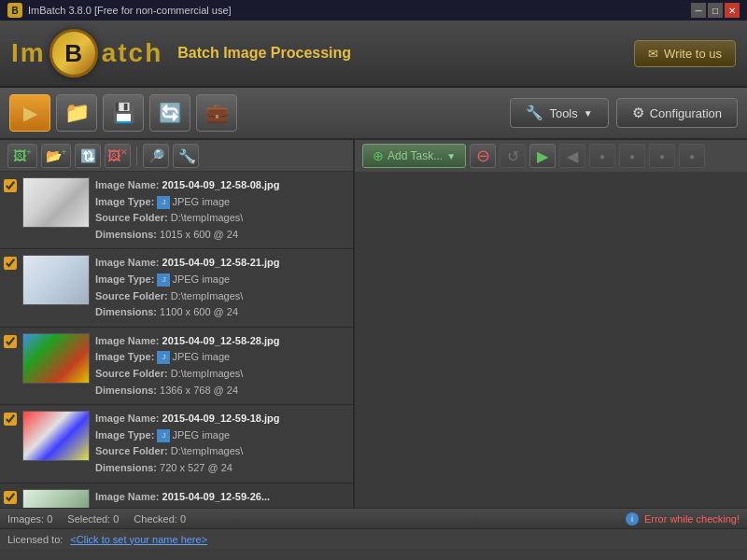 The image size is (747, 560). Describe the element at coordinates (632, 156) in the screenshot. I see `task-ctrl-b2: ●` at that location.